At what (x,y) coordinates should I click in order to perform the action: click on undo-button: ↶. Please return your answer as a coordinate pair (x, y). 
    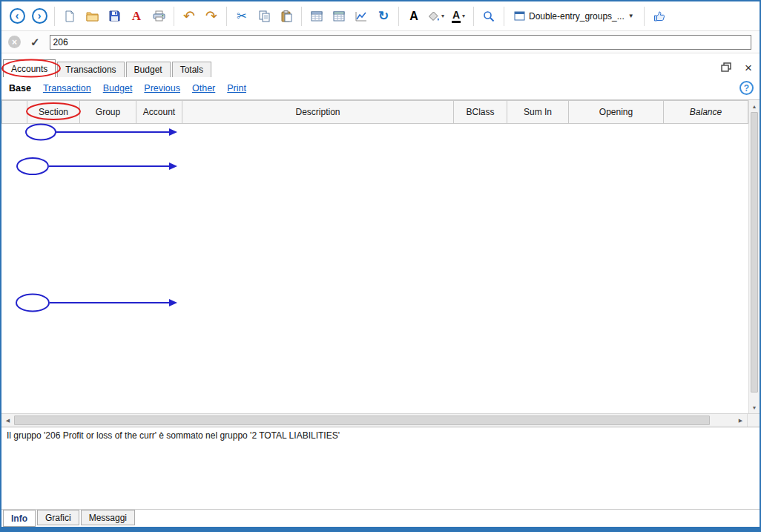
    Looking at the image, I should click on (189, 16).